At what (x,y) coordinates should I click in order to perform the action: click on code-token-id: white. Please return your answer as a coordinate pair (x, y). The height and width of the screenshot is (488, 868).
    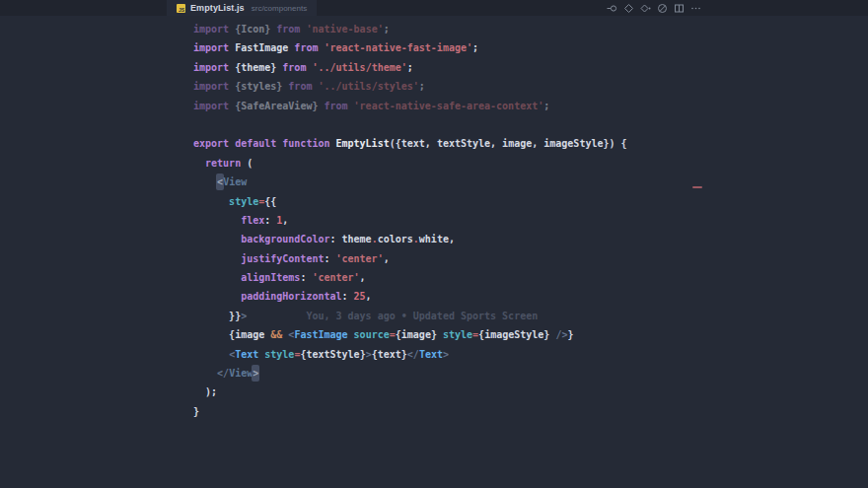
    Looking at the image, I should click on (434, 239).